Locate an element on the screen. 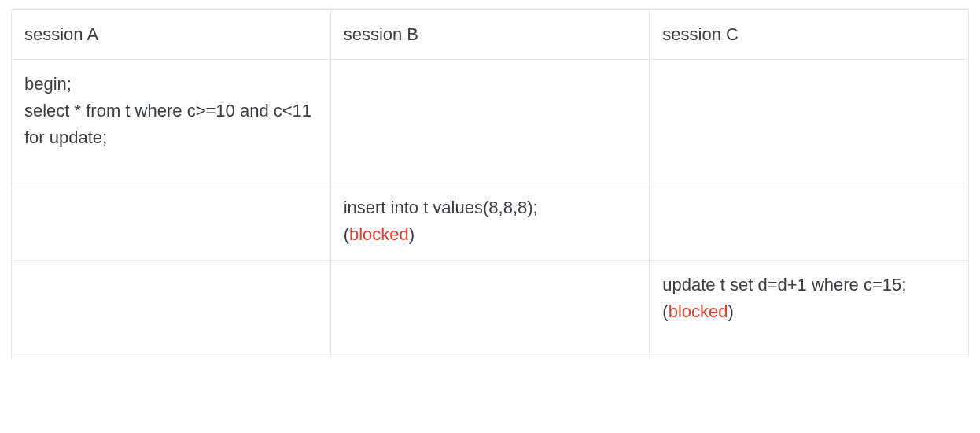  cell-a2 is located at coordinates (171, 309).